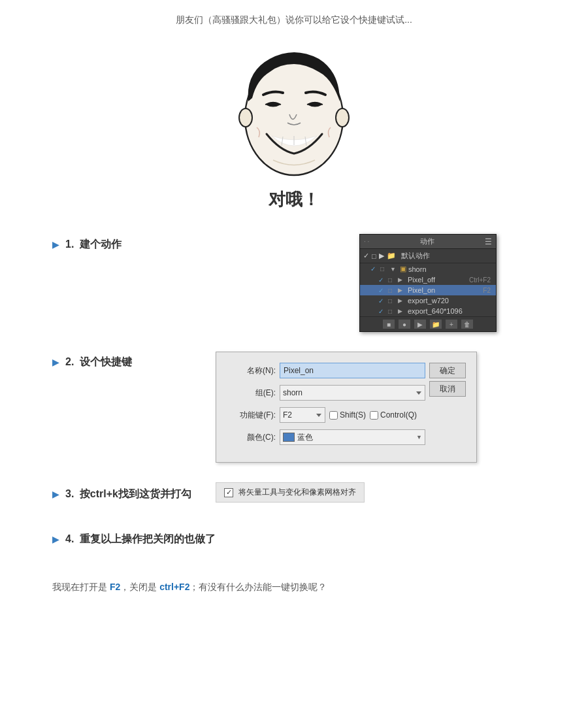 The image size is (588, 728). Describe the element at coordinates (391, 256) in the screenshot. I see `toolbar-folder-icon: 📁` at that location.